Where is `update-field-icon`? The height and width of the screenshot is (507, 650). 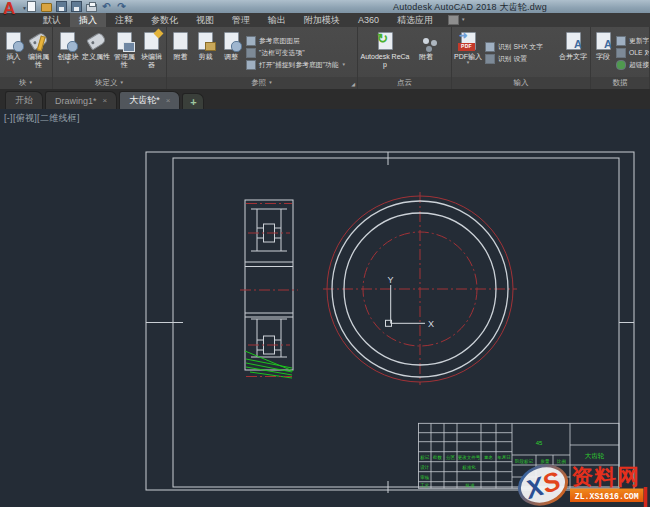
update-field-icon is located at coordinates (621, 41).